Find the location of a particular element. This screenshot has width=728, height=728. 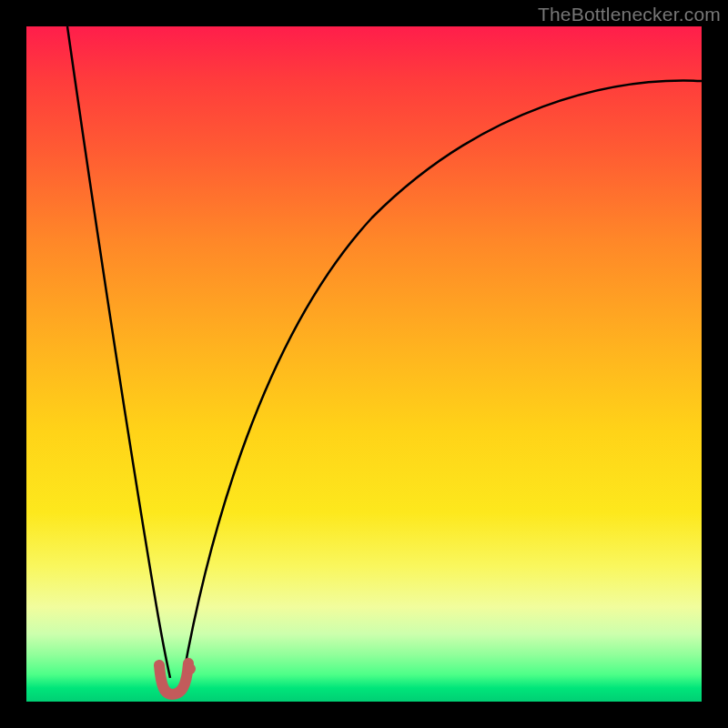

notch-cap-icon is located at coordinates (190, 669).